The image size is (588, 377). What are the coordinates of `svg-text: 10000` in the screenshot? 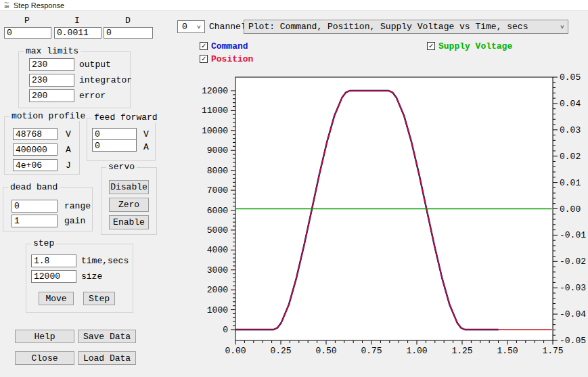 It's located at (215, 131).